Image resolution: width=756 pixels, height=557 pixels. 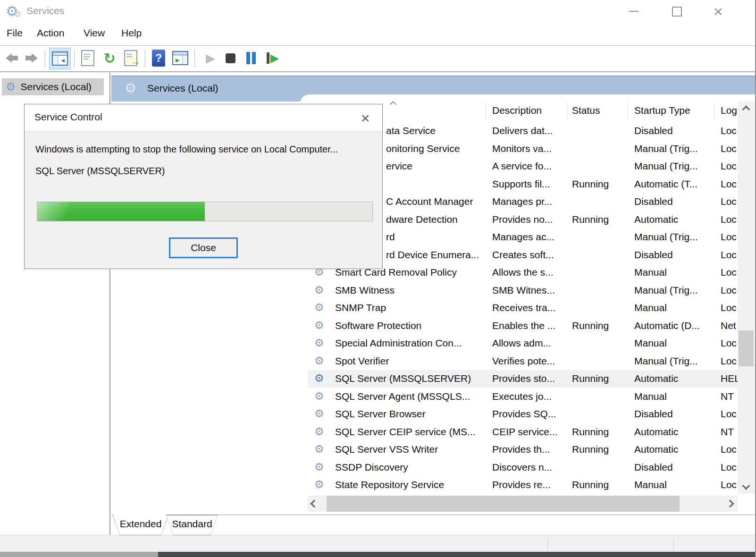 I want to click on help-button: ?, so click(x=159, y=58).